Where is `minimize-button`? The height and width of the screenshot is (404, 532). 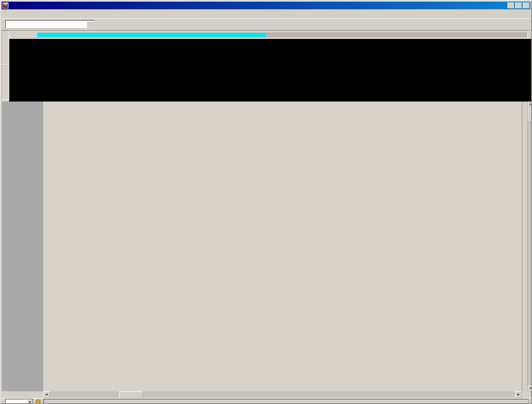 minimize-button is located at coordinates (511, 5).